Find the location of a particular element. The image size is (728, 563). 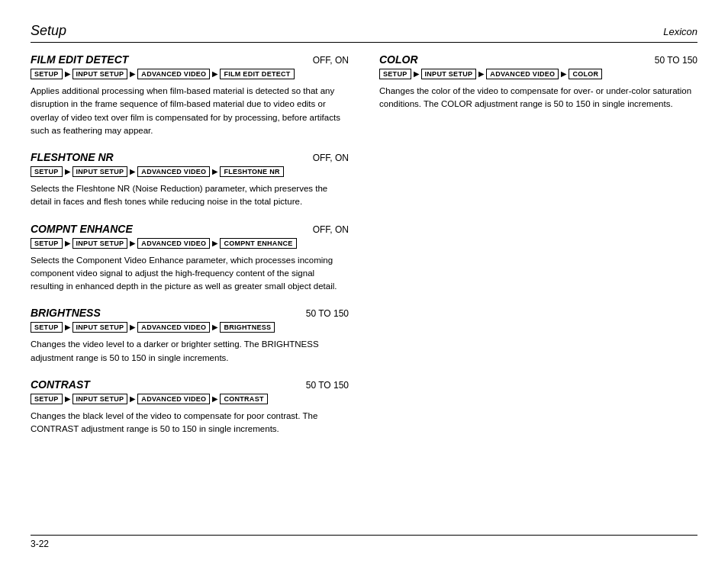

section-title: CONTRAST is located at coordinates (60, 384).